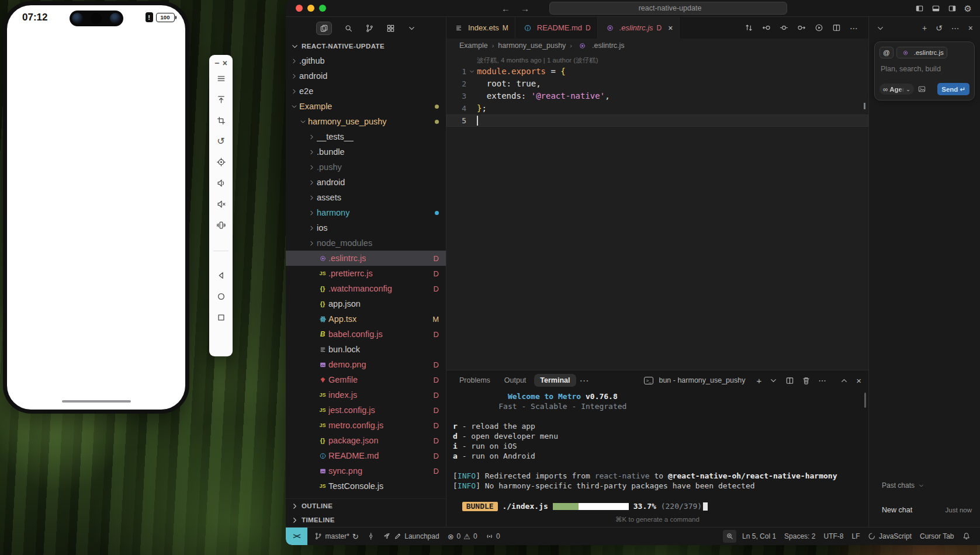 The height and width of the screenshot is (555, 980). Describe the element at coordinates (806, 381) in the screenshot. I see `trash-icon` at that location.